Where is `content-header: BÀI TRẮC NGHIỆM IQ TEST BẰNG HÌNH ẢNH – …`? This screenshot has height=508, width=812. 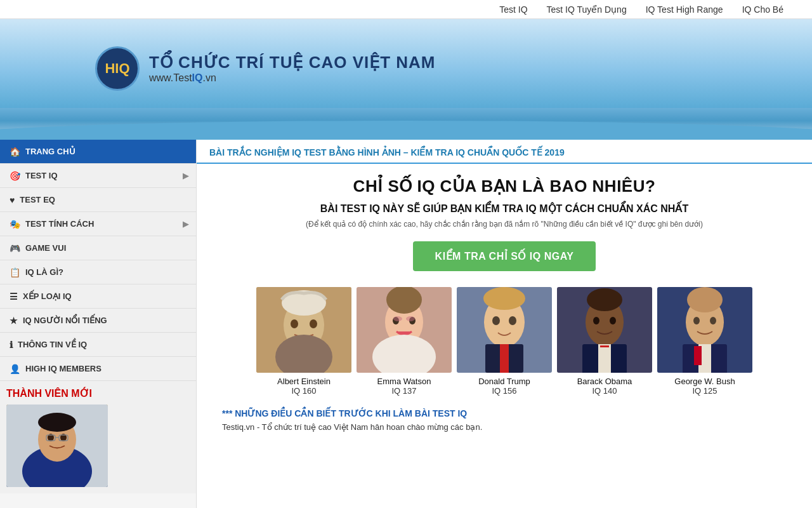
content-header: BÀI TRẮC NGHIỆM IQ TEST BẰNG HÌNH ẢNH – … is located at coordinates (504, 152).